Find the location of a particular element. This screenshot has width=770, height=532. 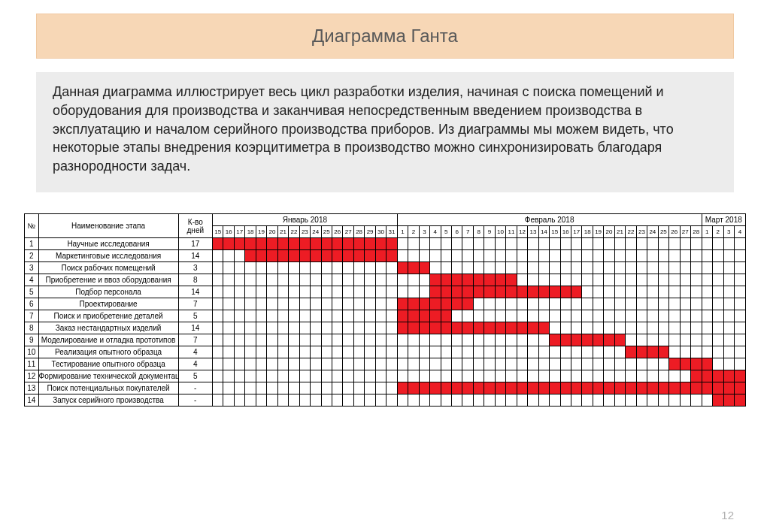

day-header: 30 is located at coordinates (380, 232).